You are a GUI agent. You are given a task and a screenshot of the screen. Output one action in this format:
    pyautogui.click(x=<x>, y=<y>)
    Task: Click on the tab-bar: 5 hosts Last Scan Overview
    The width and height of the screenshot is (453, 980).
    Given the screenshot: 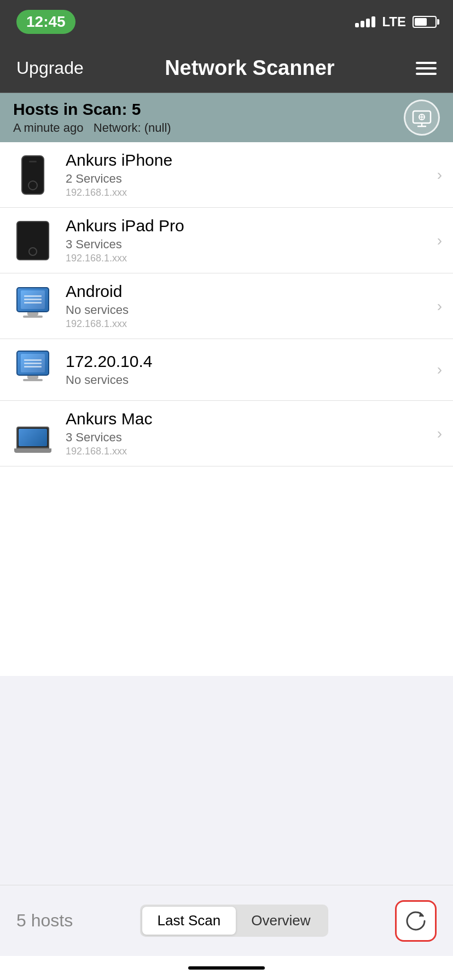 What is the action you would take?
    pyautogui.click(x=226, y=920)
    